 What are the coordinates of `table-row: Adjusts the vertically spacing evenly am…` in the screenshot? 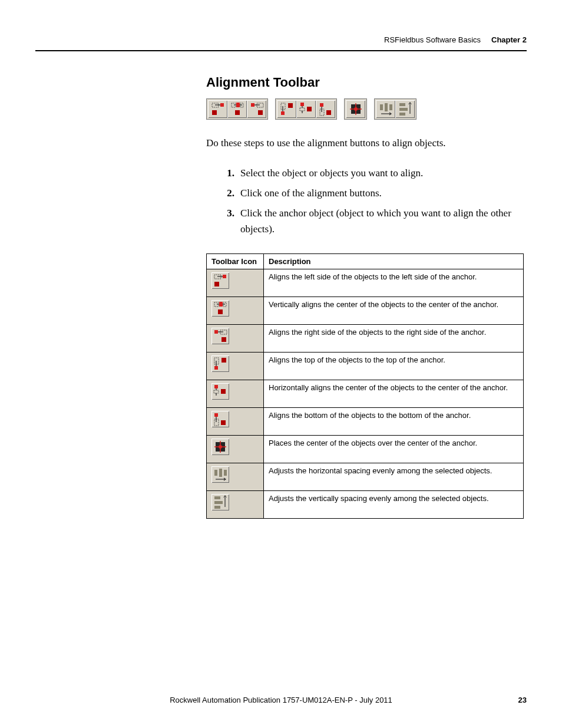 It's located at (365, 505).